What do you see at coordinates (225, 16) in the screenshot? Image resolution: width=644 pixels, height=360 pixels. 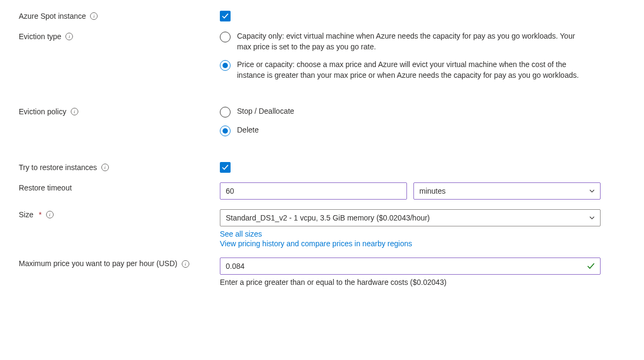 I see `spot-checkbox` at bounding box center [225, 16].